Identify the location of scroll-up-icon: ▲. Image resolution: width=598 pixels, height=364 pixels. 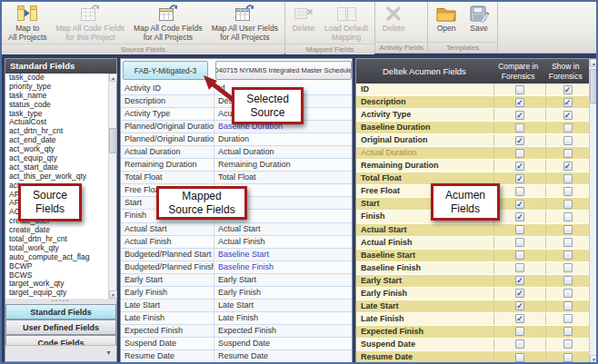
(113, 78).